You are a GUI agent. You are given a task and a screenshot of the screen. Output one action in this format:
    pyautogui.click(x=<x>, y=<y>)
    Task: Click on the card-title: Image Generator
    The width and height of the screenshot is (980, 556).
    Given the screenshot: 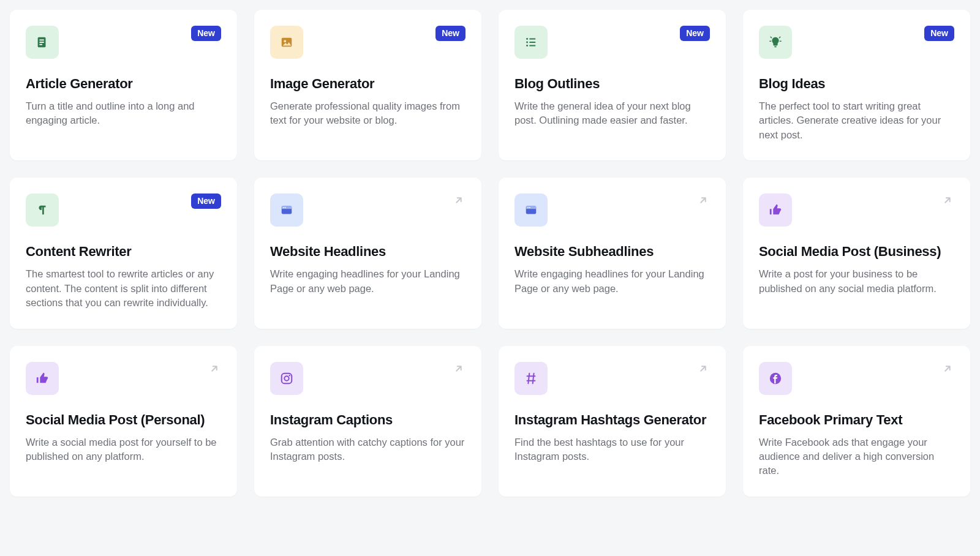 What is the action you would take?
    pyautogui.click(x=368, y=84)
    